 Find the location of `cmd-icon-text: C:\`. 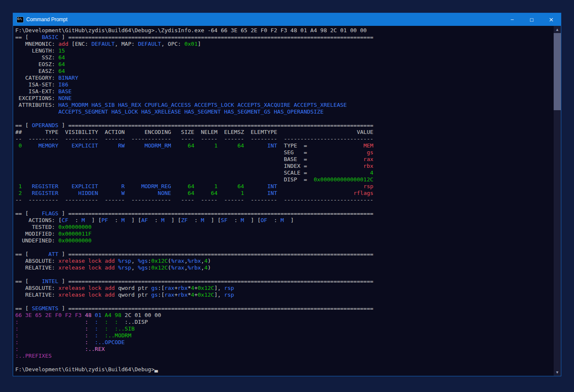

cmd-icon-text: C:\ is located at coordinates (19, 19).